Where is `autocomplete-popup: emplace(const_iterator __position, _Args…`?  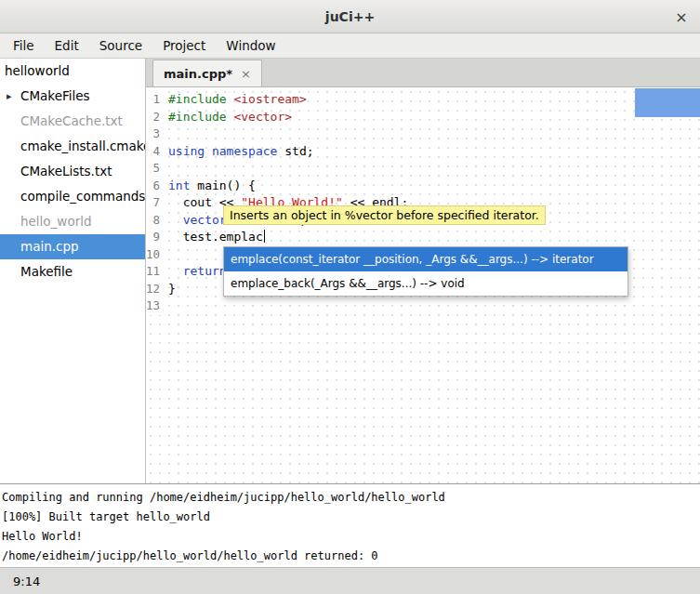
autocomplete-popup: emplace(const_iterator __position, _Args… is located at coordinates (426, 271).